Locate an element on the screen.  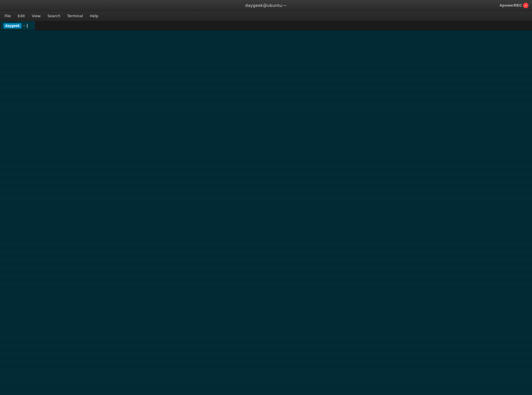
menu-file: File is located at coordinates (8, 16).